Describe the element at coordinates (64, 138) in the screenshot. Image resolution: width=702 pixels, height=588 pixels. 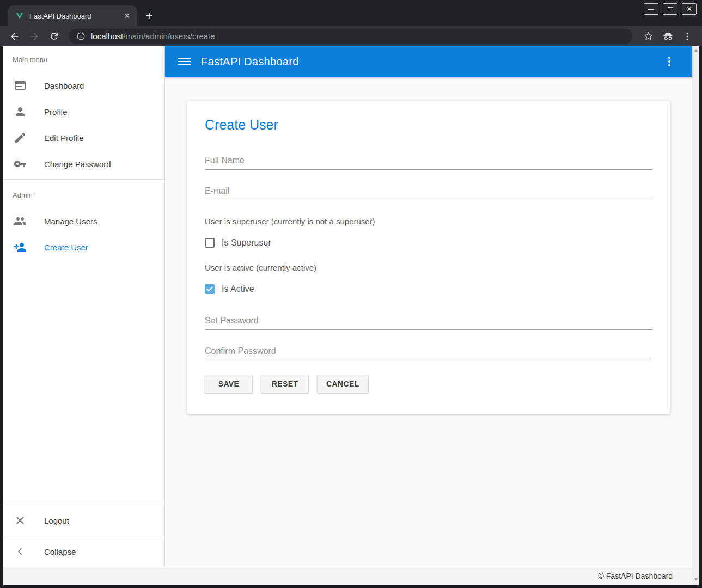
I see `sidebar-item-label: Edit Profile` at that location.